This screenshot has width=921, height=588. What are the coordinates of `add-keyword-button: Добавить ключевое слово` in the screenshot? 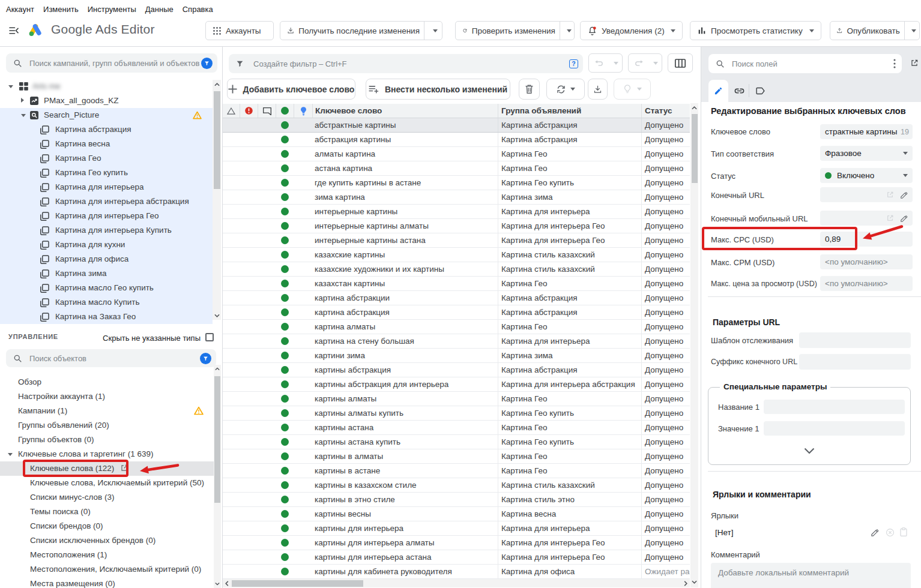 It's located at (291, 89).